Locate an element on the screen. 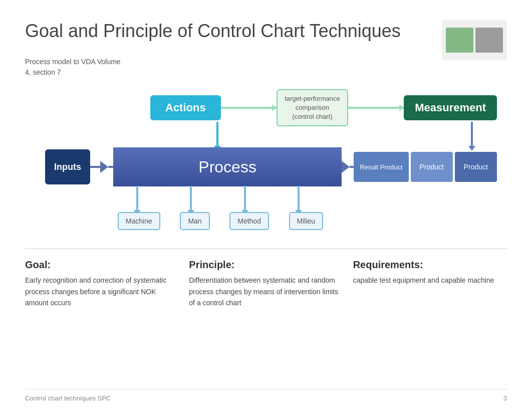 This screenshot has height=412, width=532. actions-down-connector is located at coordinates (217, 134).